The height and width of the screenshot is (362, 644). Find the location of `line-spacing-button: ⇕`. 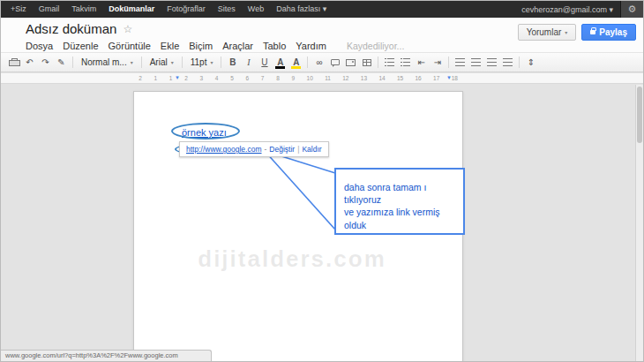

line-spacing-button: ⇕ is located at coordinates (531, 63).